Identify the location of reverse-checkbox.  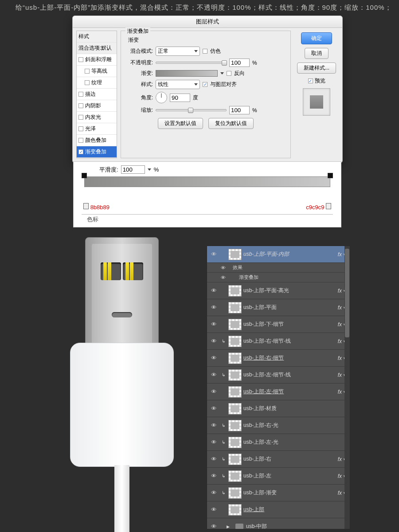
(229, 74).